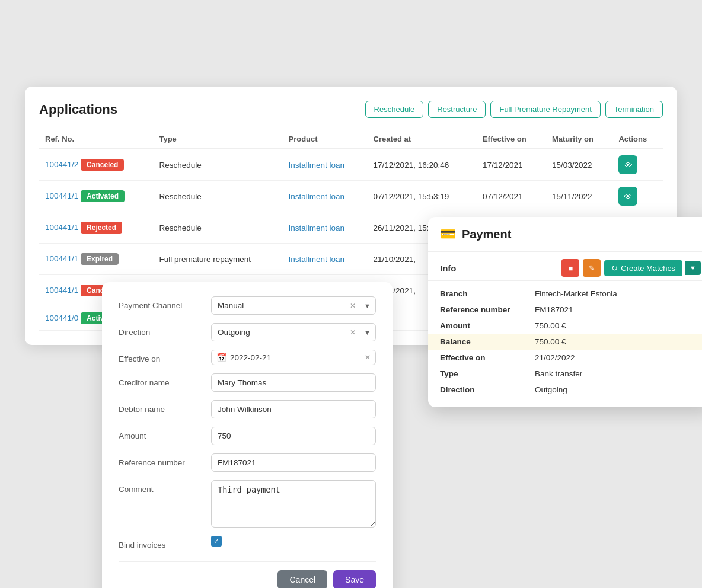  Describe the element at coordinates (570, 358) in the screenshot. I see `info-row: Effective on 21/02/2022` at that location.